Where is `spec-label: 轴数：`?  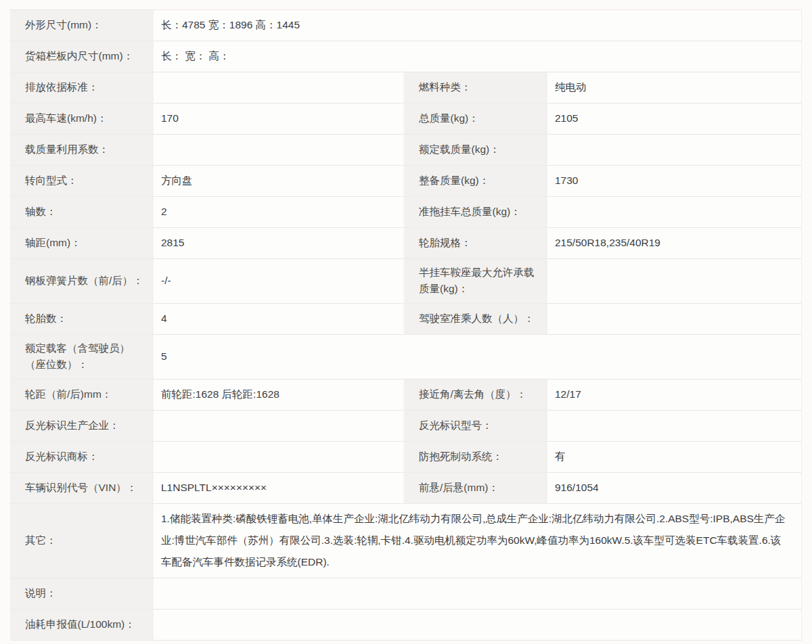 spec-label: 轴数： is located at coordinates (82, 212).